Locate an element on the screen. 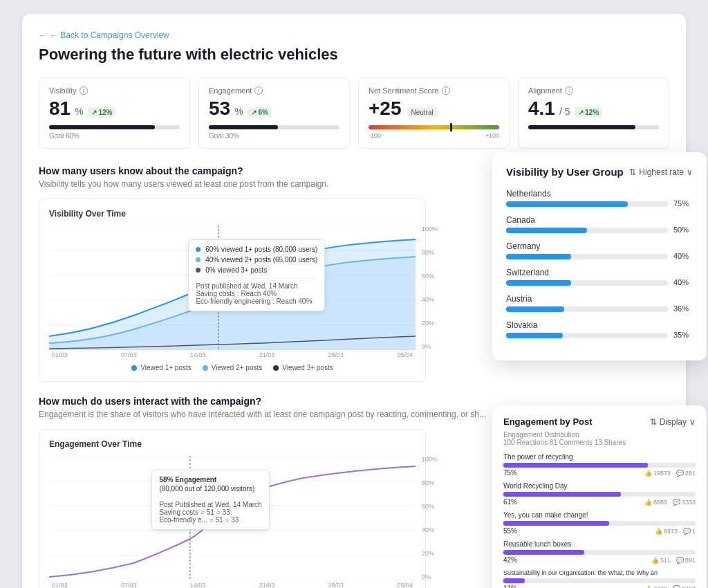  country-pct-1: 50% is located at coordinates (681, 230).